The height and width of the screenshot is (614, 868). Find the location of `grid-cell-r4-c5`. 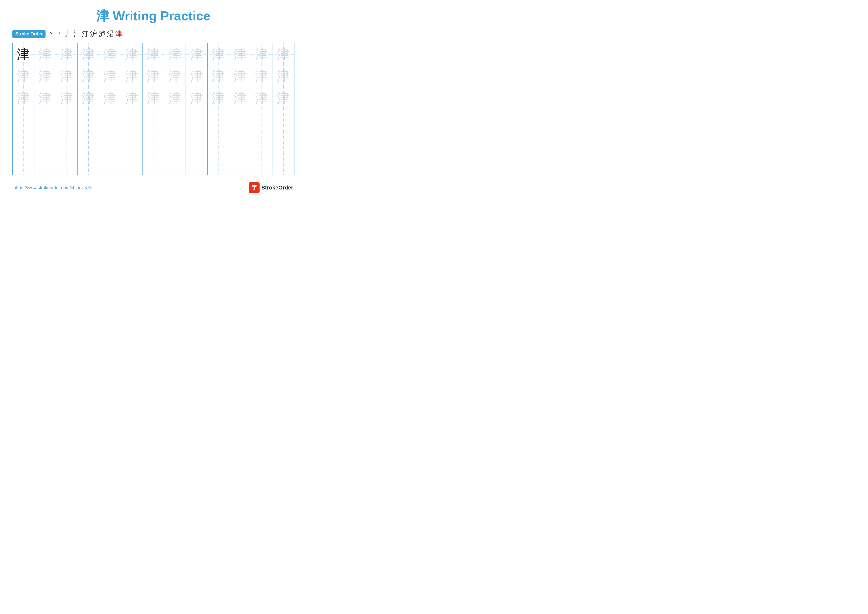

grid-cell-r4-c5 is located at coordinates (110, 120).